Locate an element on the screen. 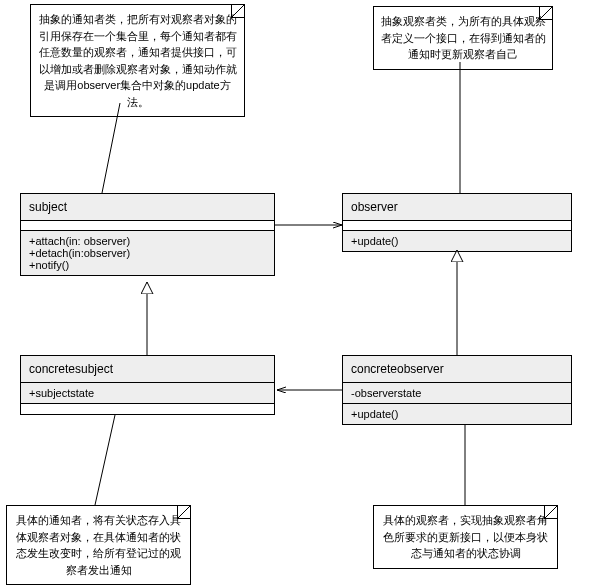 The image size is (591, 585). class-title: subject is located at coordinates (148, 208).